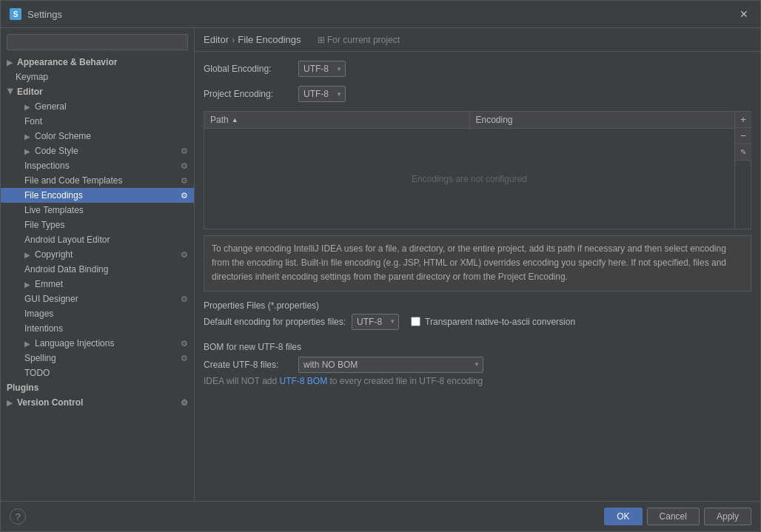 This screenshot has width=761, height=532. I want to click on help-button: ?, so click(18, 516).